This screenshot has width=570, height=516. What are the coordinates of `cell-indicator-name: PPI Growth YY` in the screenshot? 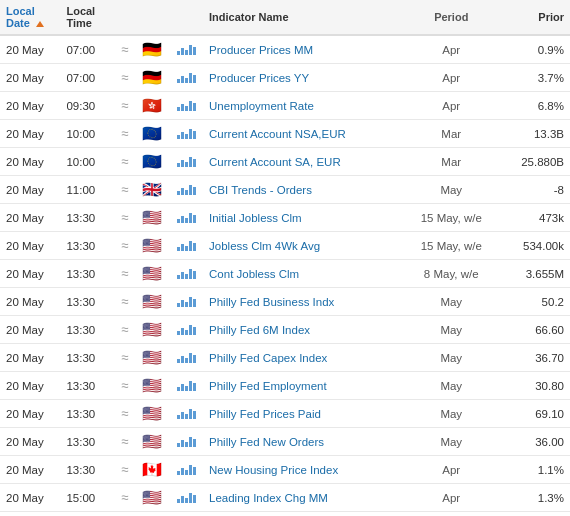 It's located at (306, 514).